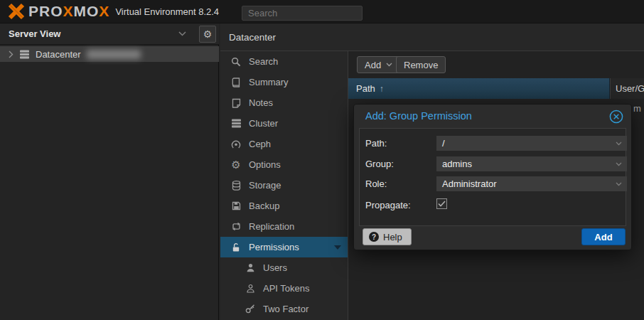  Describe the element at coordinates (250, 267) in the screenshot. I see `user-icon` at that location.